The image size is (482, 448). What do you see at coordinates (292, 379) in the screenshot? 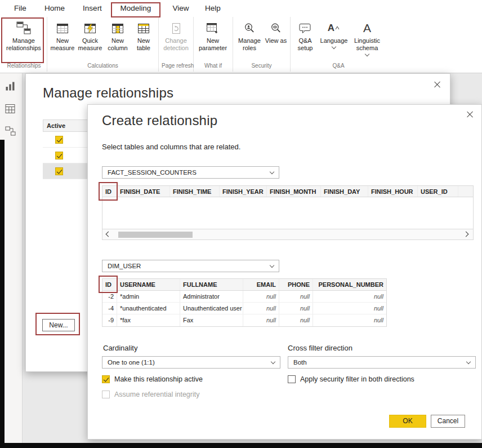
I see `checkbox-unchecked-icon` at bounding box center [292, 379].